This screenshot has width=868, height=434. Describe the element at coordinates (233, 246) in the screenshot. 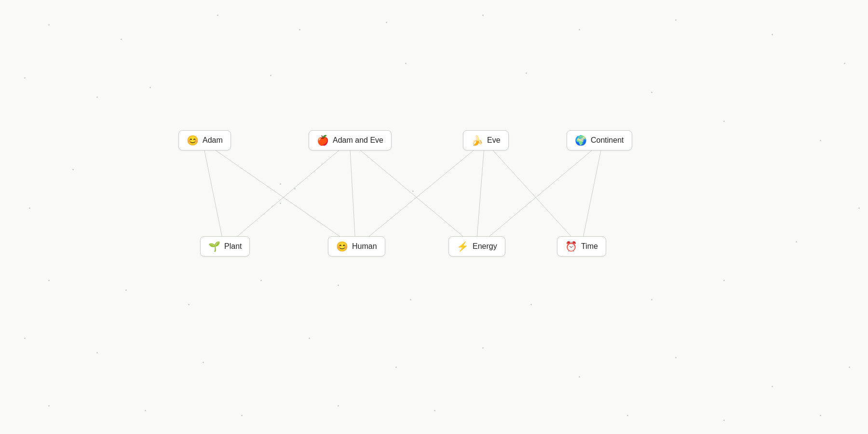

I see `node-label-plant: Plant` at that location.